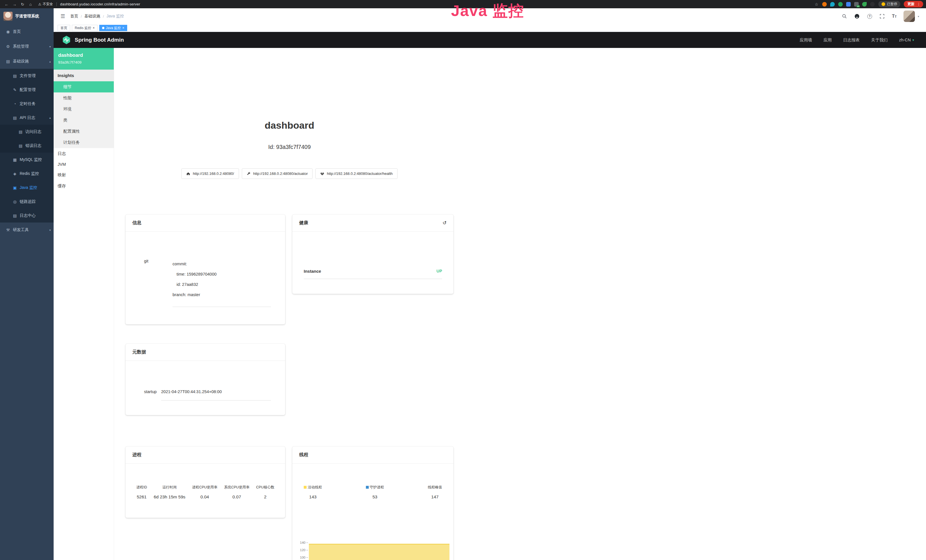  What do you see at coordinates (27, 188) in the screenshot?
I see `sidebar-item-java-monitor: ▣ Java 监控` at bounding box center [27, 188].